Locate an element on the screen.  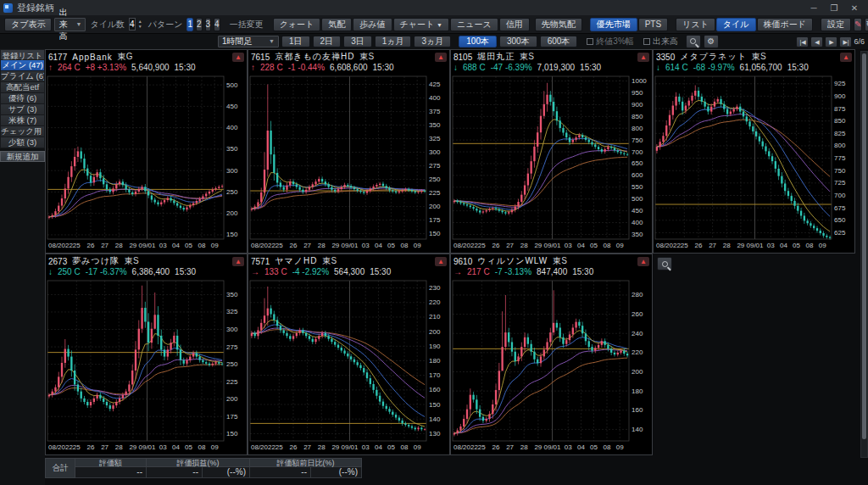
pl-header: 評価損益(%) is located at coordinates (198, 463).